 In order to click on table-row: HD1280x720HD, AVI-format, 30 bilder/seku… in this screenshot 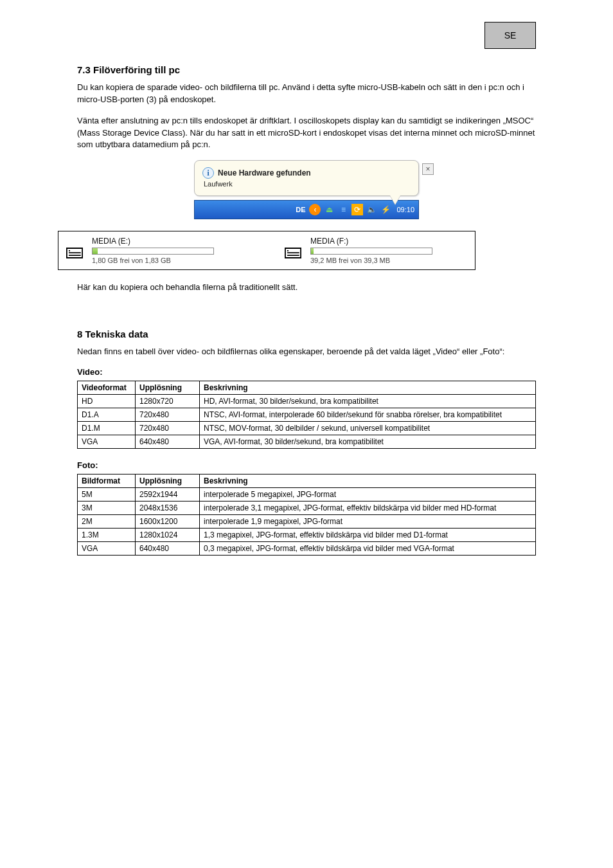, I will do `click(307, 401)`.